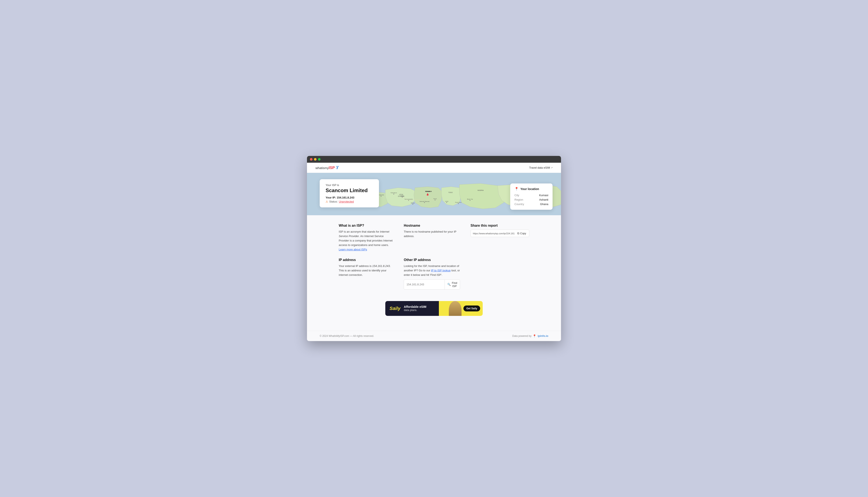 This screenshot has height=497, width=868. I want to click on browser-titlebar, so click(434, 159).